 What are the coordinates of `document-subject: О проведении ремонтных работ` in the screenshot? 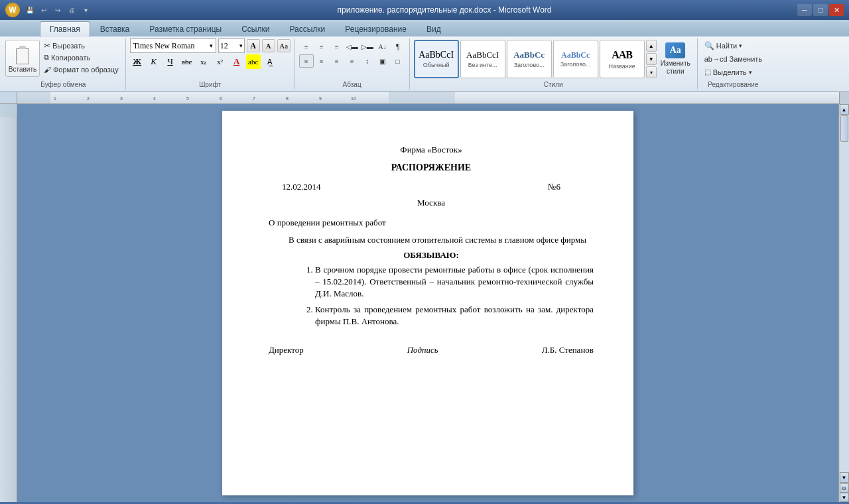 It's located at (431, 223).